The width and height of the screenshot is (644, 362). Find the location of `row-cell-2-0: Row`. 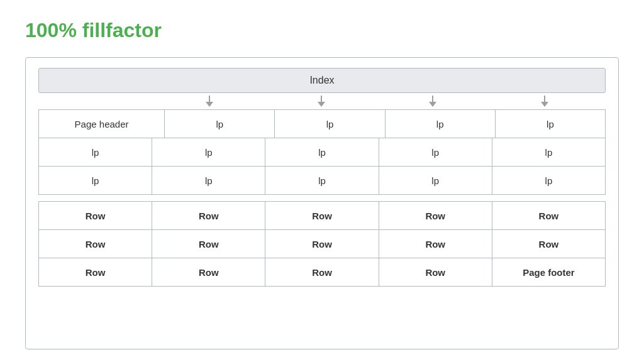

row-cell-2-0: Row is located at coordinates (96, 272).